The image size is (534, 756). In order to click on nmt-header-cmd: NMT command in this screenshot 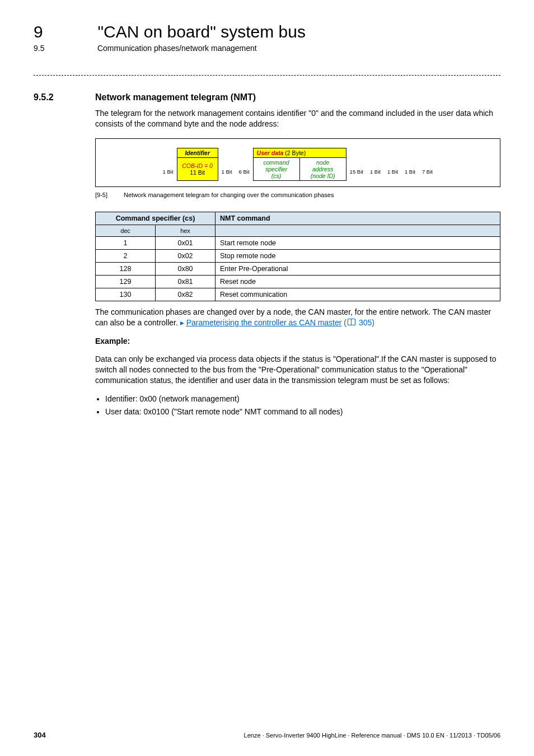, I will do `click(358, 218)`.